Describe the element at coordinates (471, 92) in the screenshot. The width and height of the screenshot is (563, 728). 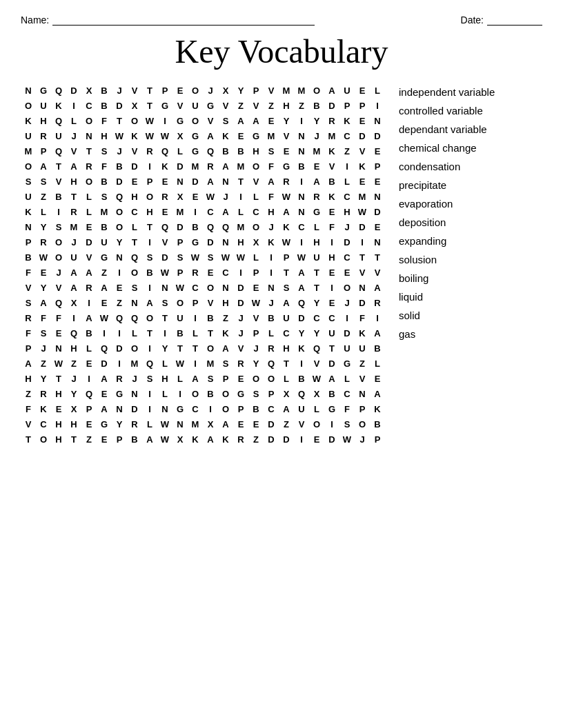
I see `vocab-item: independent variable` at that location.